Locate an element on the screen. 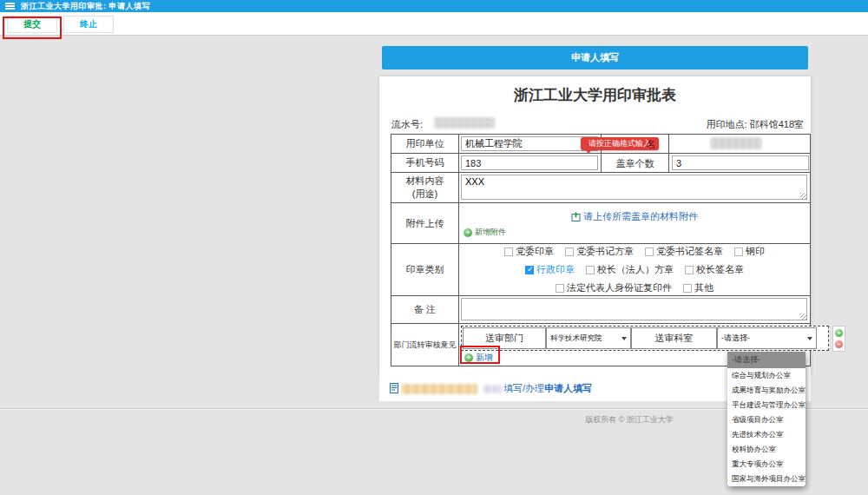 The width and height of the screenshot is (868, 495). send-department-label: 送审部门 is located at coordinates (504, 339).